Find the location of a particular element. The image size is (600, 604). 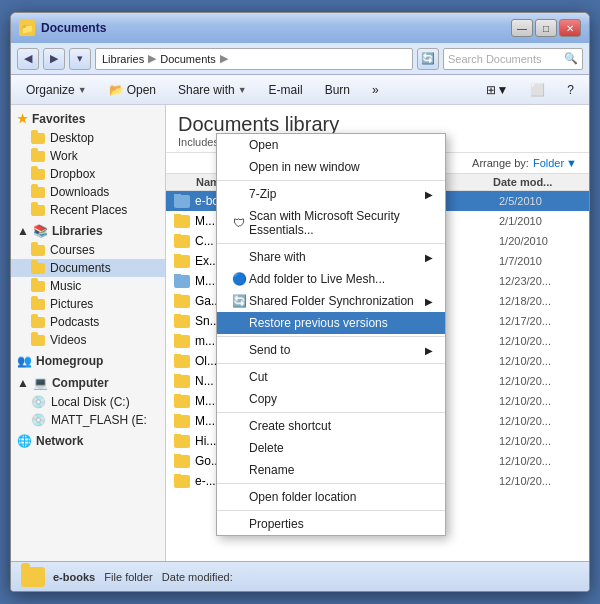

downloads-folder-icon is located at coordinates (38, 192).